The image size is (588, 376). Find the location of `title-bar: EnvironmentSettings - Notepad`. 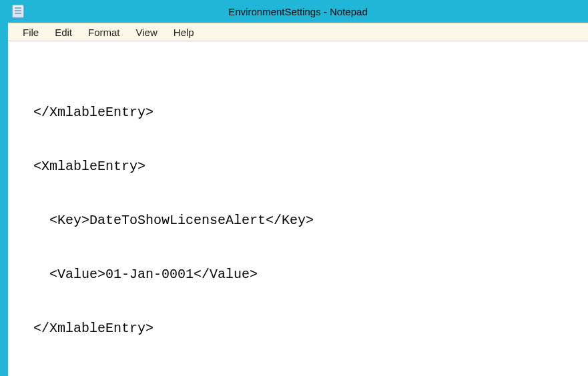

title-bar: EnvironmentSettings - Notepad is located at coordinates (298, 11).